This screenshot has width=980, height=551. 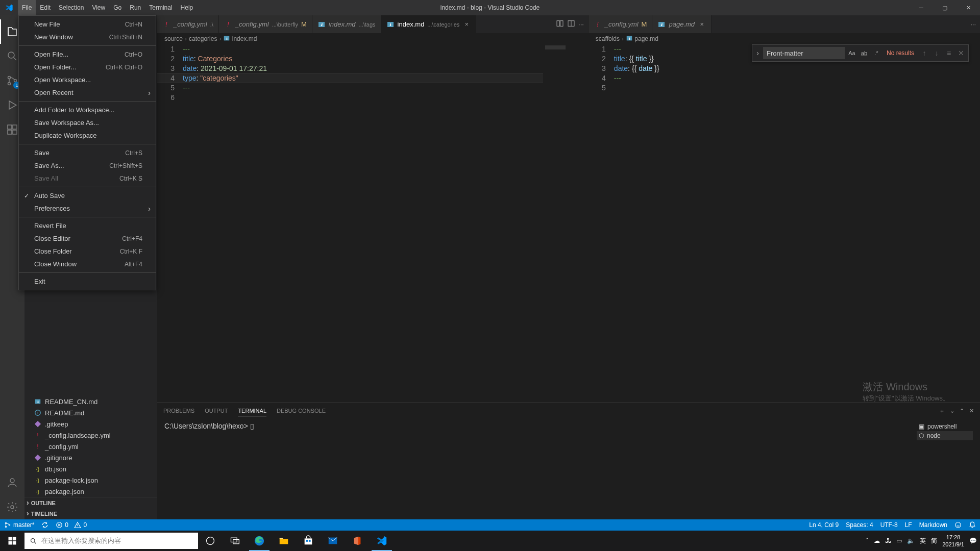 I want to click on file-item: ⬇README_CN.md, so click(x=91, y=402).